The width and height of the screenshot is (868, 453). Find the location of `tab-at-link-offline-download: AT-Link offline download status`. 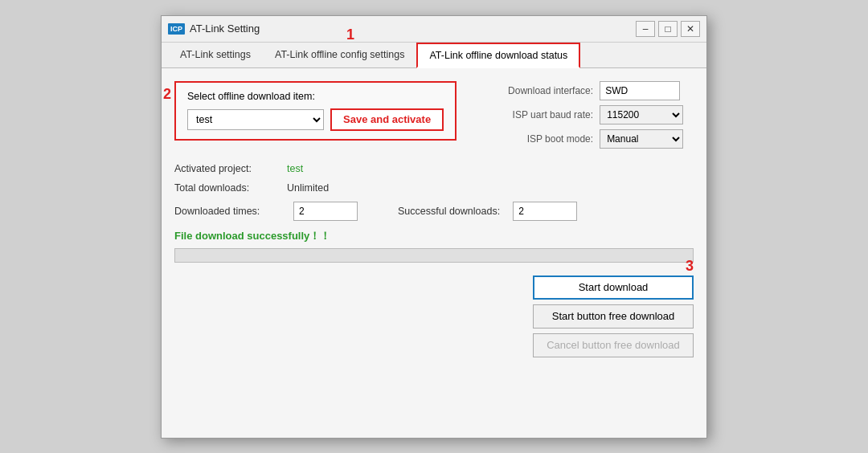

tab-at-link-offline-download: AT-Link offline download status is located at coordinates (498, 55).